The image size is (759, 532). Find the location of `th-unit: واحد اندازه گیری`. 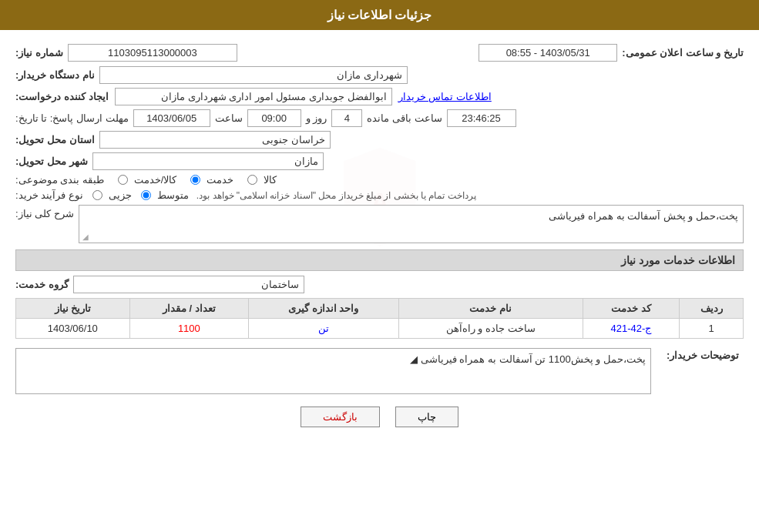

th-unit: واحد اندازه گیری is located at coordinates (324, 309).